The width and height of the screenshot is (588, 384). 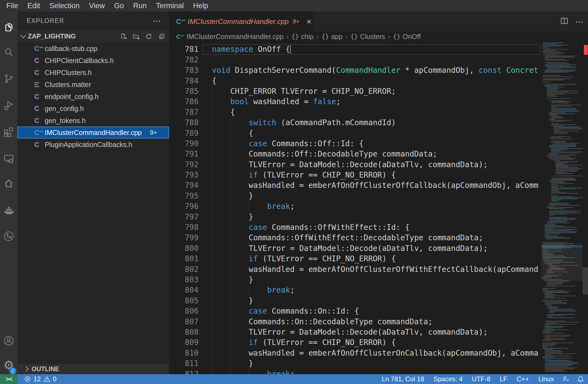 I want to click on line-number: 780, so click(x=184, y=43).